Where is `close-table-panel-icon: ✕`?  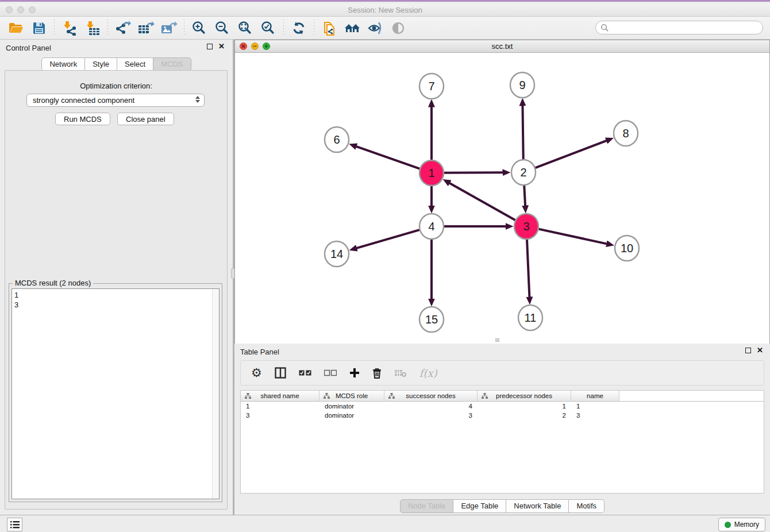
close-table-panel-icon: ✕ is located at coordinates (760, 350).